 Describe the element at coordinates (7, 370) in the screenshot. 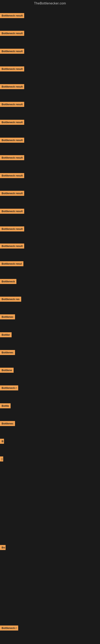

I see `bottleneck-label: Bottlene` at that location.